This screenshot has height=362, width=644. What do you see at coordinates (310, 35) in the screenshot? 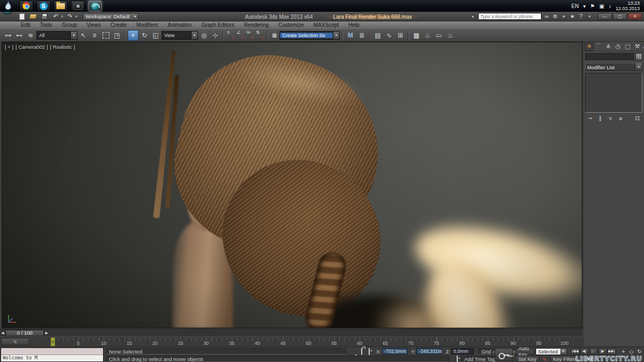
I see `named-selection-set-dropdown: Create Selection Se ▾` at bounding box center [310, 35].